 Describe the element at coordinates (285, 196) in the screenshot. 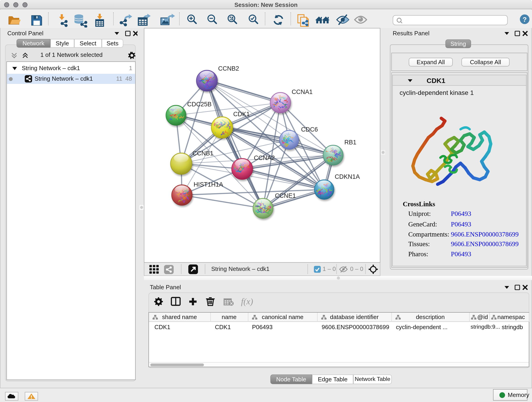

I see `svg-text: CCNE1` at that location.